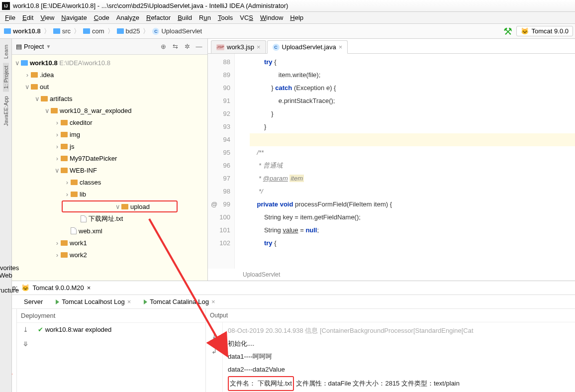 The width and height of the screenshot is (575, 392). I want to click on java-class-icon: C, so click(276, 47).